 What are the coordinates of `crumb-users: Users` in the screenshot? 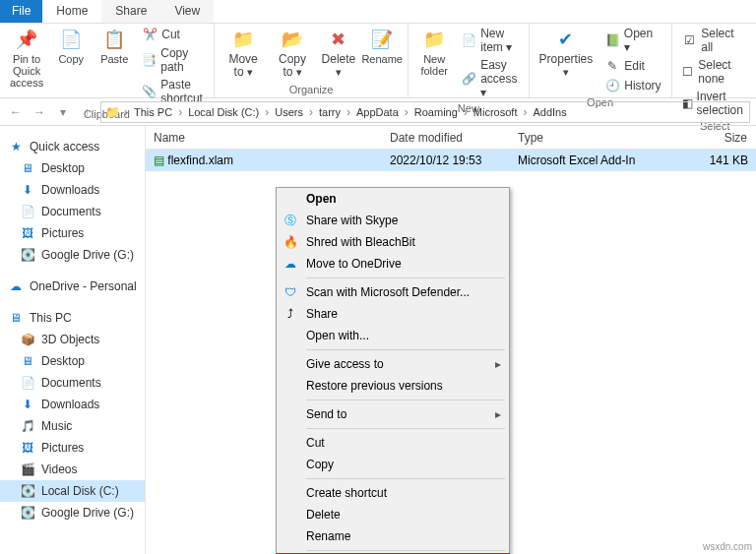 It's located at (289, 112).